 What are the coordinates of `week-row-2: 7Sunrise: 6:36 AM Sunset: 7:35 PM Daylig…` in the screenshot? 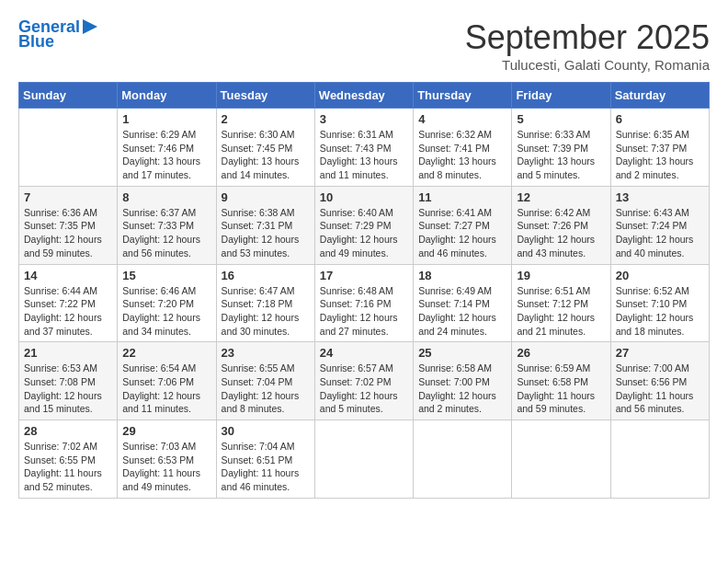 It's located at (364, 224).